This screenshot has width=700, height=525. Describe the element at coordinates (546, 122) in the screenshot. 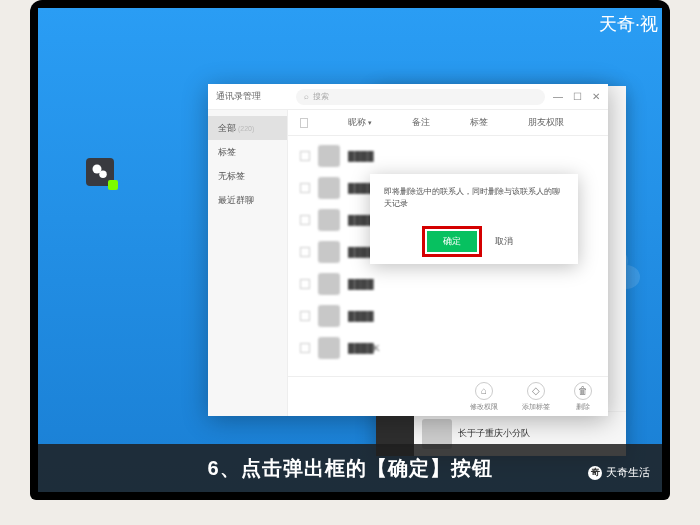

I see `col-moments: 朋友权限` at that location.